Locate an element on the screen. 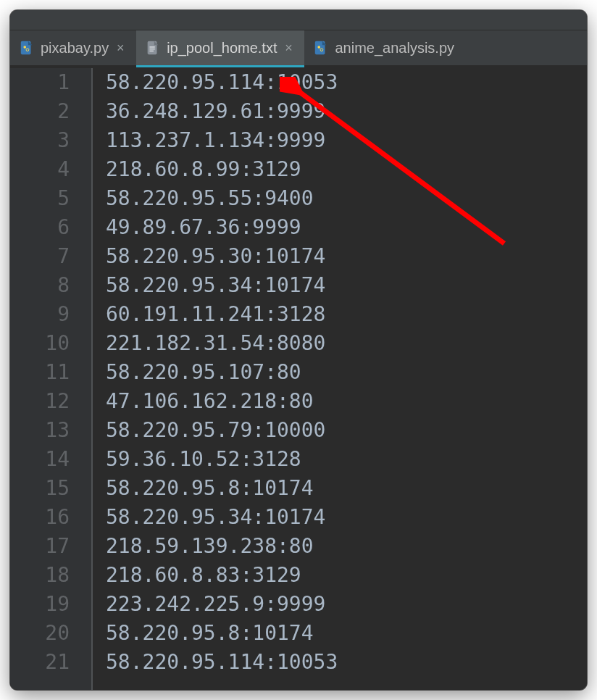  line-number: 4 is located at coordinates (40, 170).